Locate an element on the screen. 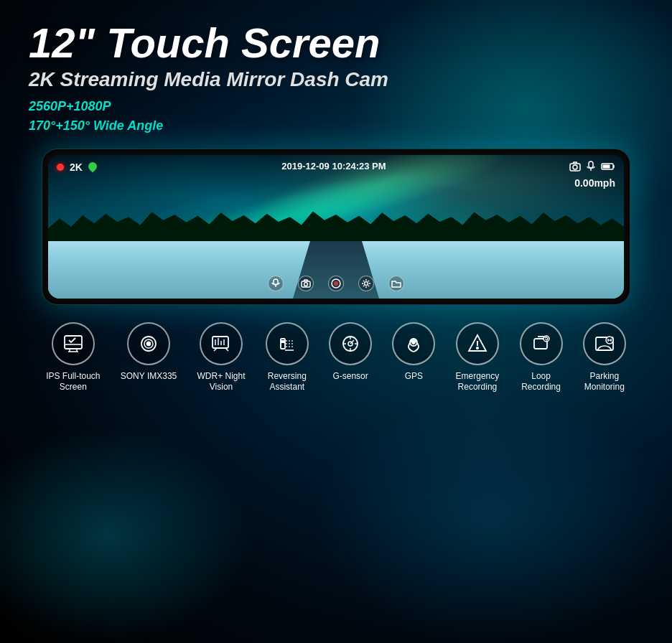 This screenshot has height=643, width=672. camera-icon is located at coordinates (575, 168).